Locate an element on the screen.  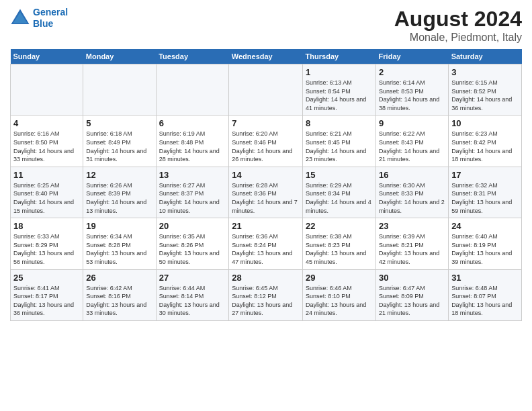
day-detail: Sunrise: 6:23 AMSunset: 8:42 PMDaylight:… is located at coordinates (485, 146).